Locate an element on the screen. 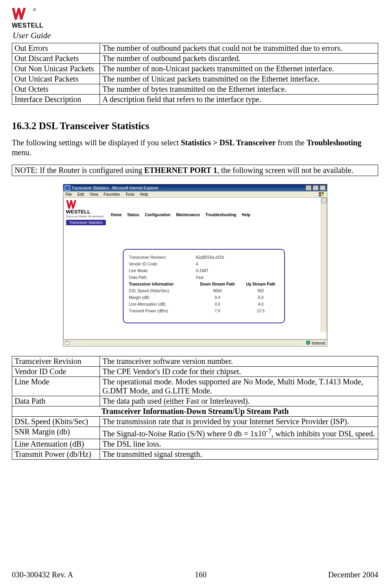 The width and height of the screenshot is (390, 588). definition: The transmitted signal strength. is located at coordinates (239, 454).